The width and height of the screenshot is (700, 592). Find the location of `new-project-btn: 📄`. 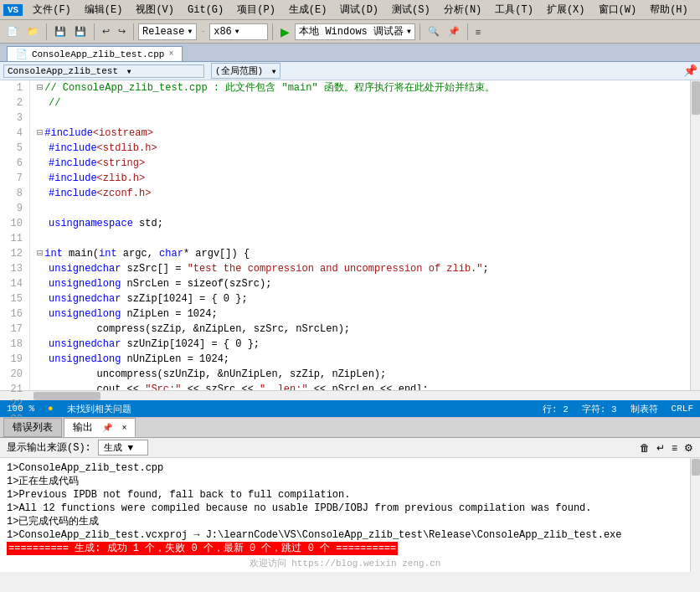

new-project-btn: 📄 is located at coordinates (13, 32).